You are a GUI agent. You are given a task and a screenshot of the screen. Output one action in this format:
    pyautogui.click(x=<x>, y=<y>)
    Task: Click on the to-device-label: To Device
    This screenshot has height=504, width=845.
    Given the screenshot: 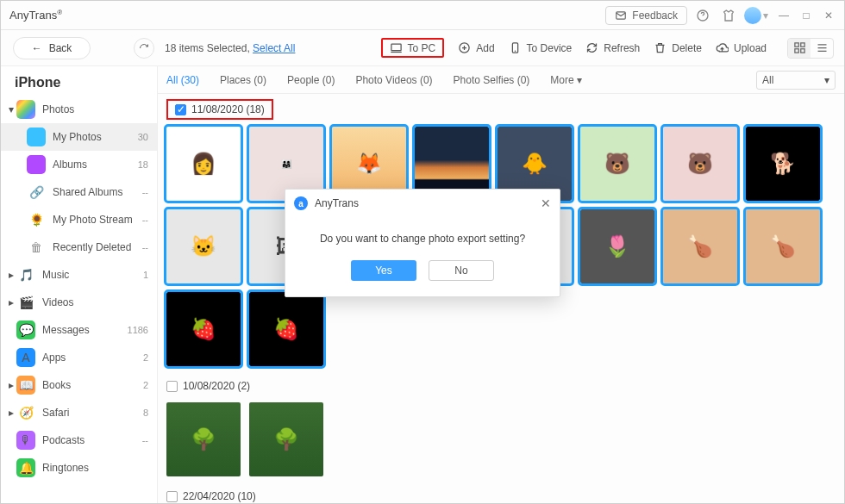 What is the action you would take?
    pyautogui.click(x=550, y=48)
    